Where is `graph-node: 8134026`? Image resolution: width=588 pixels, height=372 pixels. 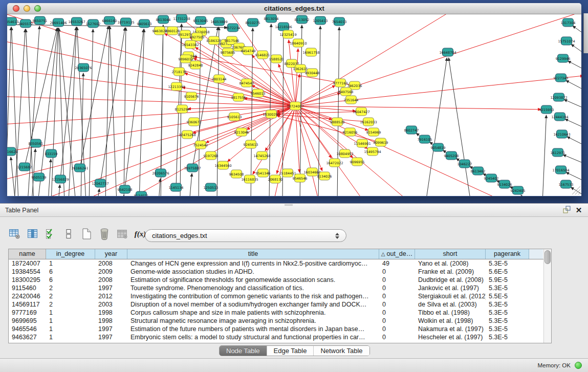
graph-node: 8134026 is located at coordinates (324, 176).